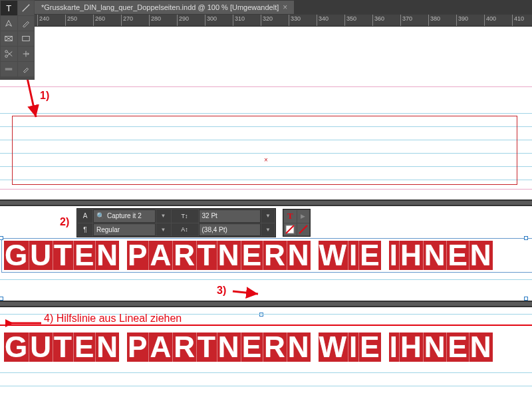 The image size is (532, 399). What do you see at coordinates (268, 347) in the screenshot?
I see `headline-text-frame: GUTEN PARTNERN WIE IHNEN` at bounding box center [268, 347].